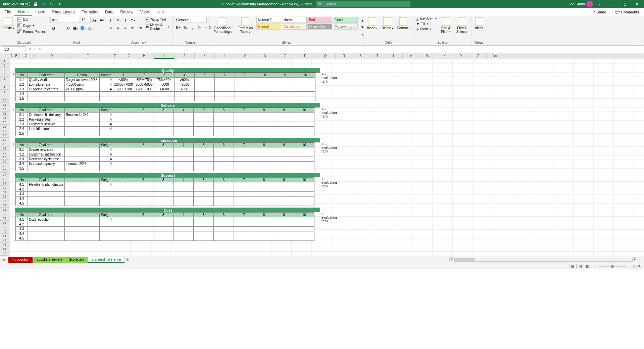 The width and height of the screenshot is (644, 349). I want to click on cell: 3.3, so click(22, 159).